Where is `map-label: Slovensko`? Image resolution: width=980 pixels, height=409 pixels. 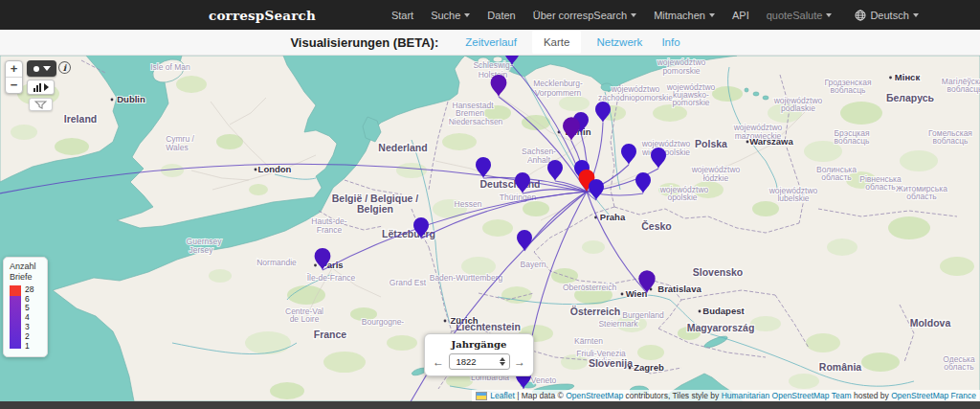 map-label: Slovensko is located at coordinates (718, 272).